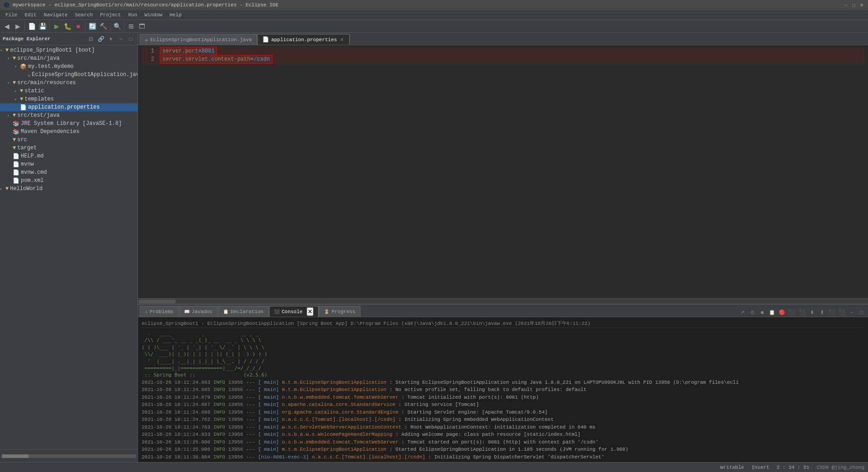 The image size is (868, 472). What do you see at coordinates (69, 75) in the screenshot?
I see `tree-item-3: ☕EclipseSpringBoot1Application.java` at bounding box center [69, 75].